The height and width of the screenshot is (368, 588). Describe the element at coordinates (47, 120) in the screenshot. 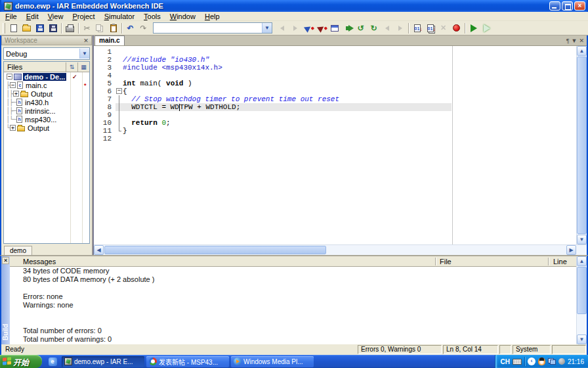

I see `tree-item-msp430-: │└─hmsp430...` at that location.